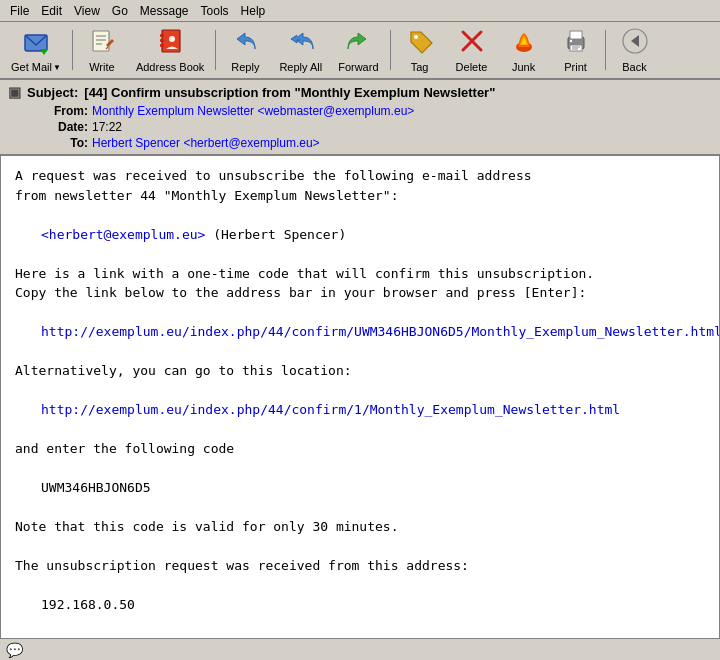 This screenshot has height=660, width=720. What do you see at coordinates (360, 649) in the screenshot?
I see `statusbar: 💬` at bounding box center [360, 649].